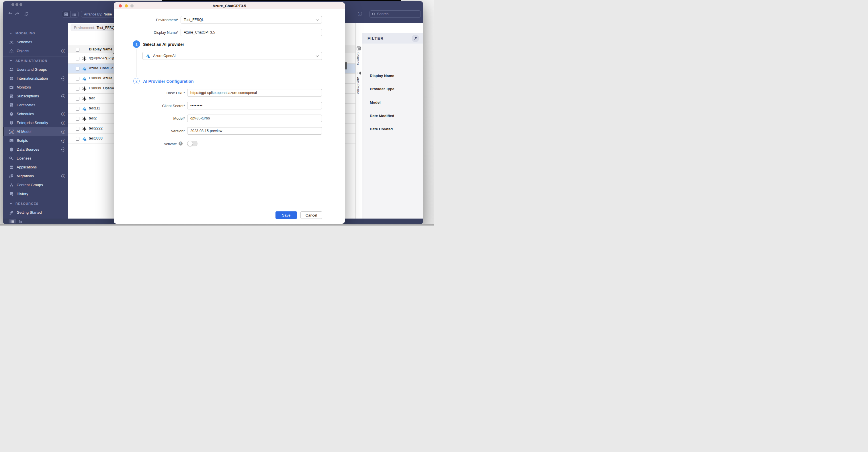 Image resolution: width=868 pixels, height=452 pixels. Describe the element at coordinates (251, 32) in the screenshot. I see `display-name-input` at that location.